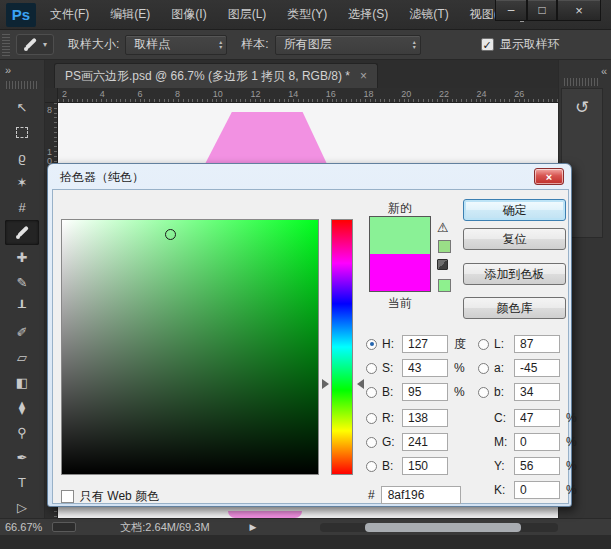 This screenshot has height=549, width=611. What do you see at coordinates (22, 208) in the screenshot?
I see `tool-icon: #` at bounding box center [22, 208].